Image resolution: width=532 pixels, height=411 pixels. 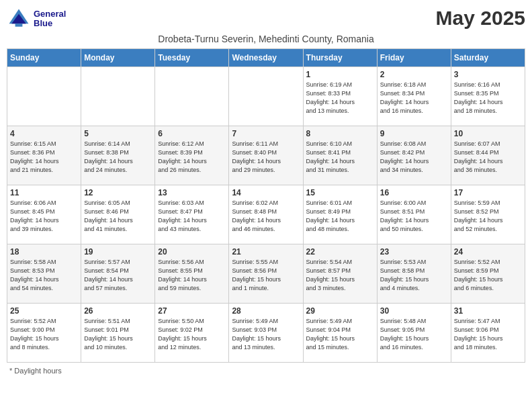 I want to click on calendar-cell: 16Sunrise: 6:00 AMSunset: 8:51 PMDayligh…, so click(x=414, y=215).